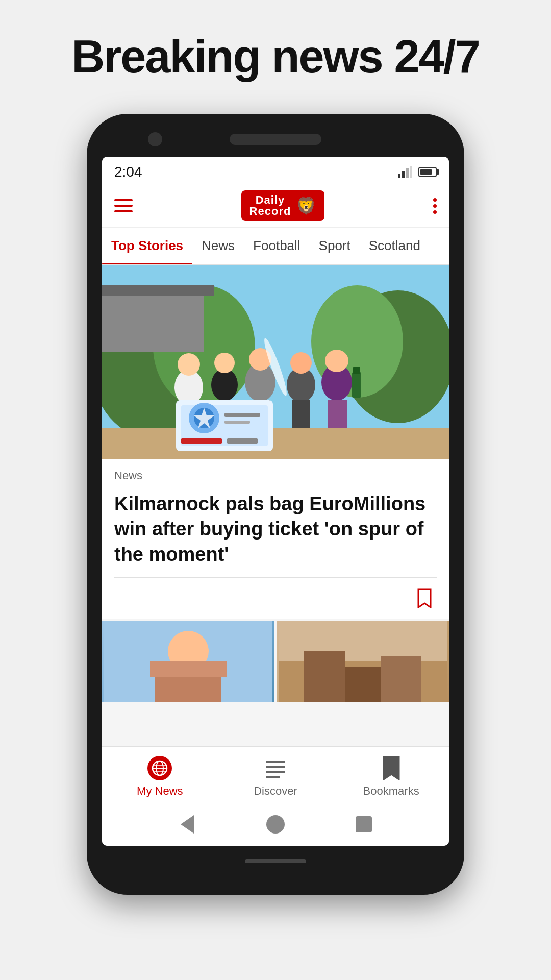 Image resolution: width=551 pixels, height=980 pixels. Describe the element at coordinates (188, 662) in the screenshot. I see `thumbnail-left` at that location.